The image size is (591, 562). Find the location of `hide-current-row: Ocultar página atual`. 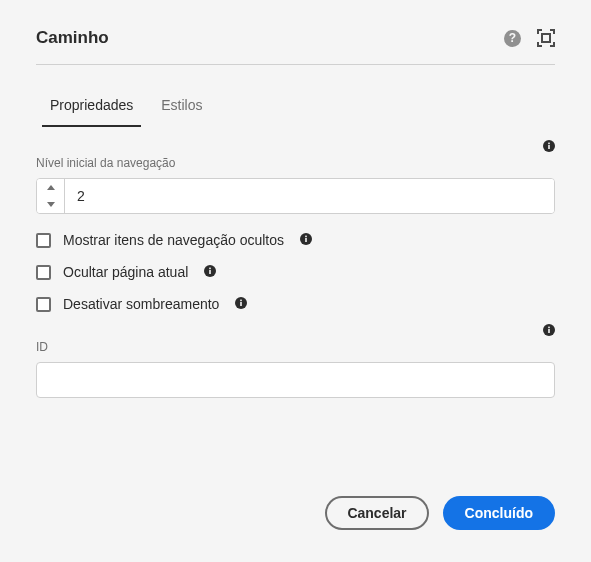

hide-current-row: Ocultar página atual is located at coordinates (296, 272).